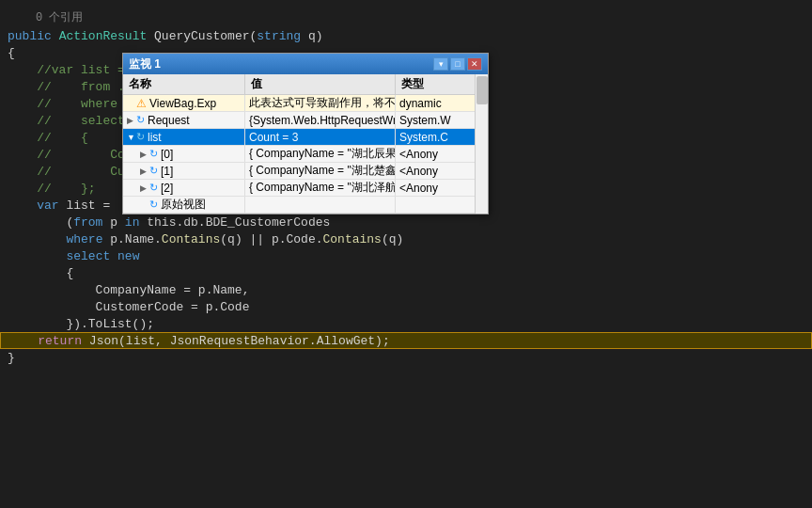 This screenshot has width=812, height=508. Describe the element at coordinates (305, 205) in the screenshot. I see `watch-row: ↻ 原始视图` at that location.